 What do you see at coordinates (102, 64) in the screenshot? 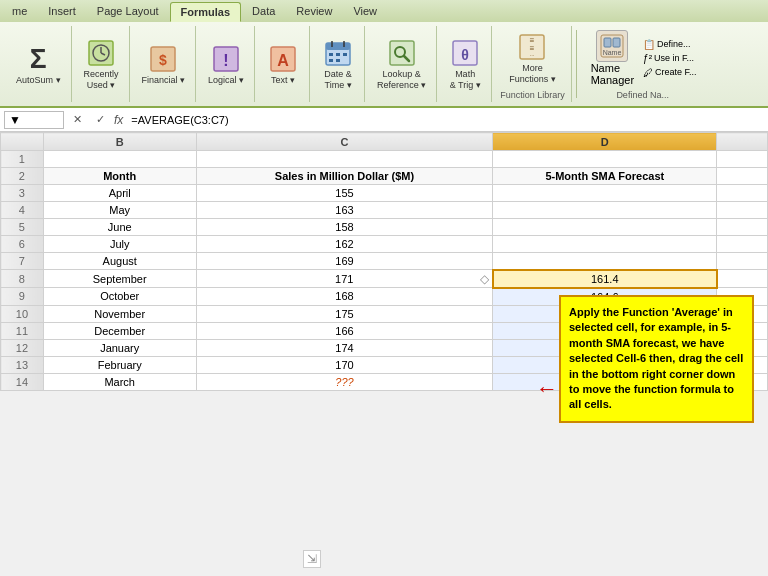
I see `recently-used-buttons: RecentlyUsed ▾` at bounding box center [102, 64].